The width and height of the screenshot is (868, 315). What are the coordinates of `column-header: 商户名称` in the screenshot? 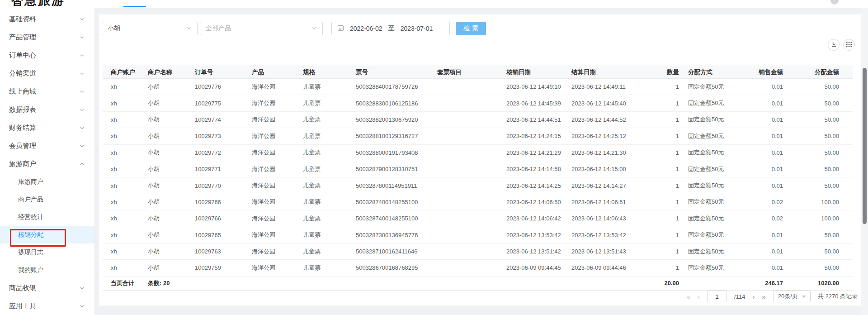 It's located at (163, 72).